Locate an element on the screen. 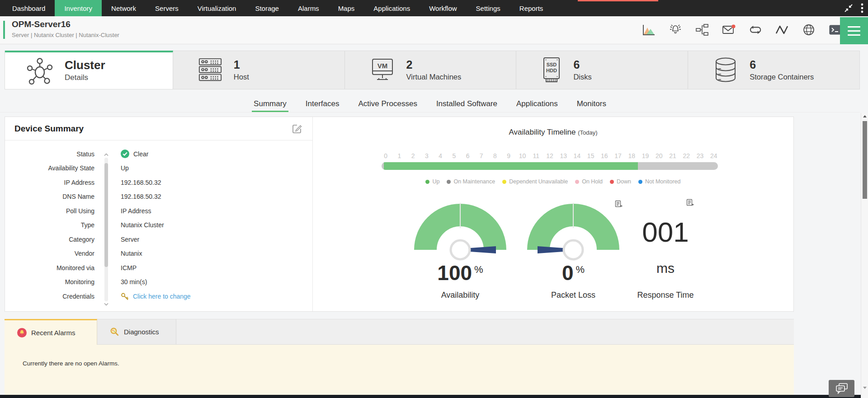  host-icon is located at coordinates (210, 70).